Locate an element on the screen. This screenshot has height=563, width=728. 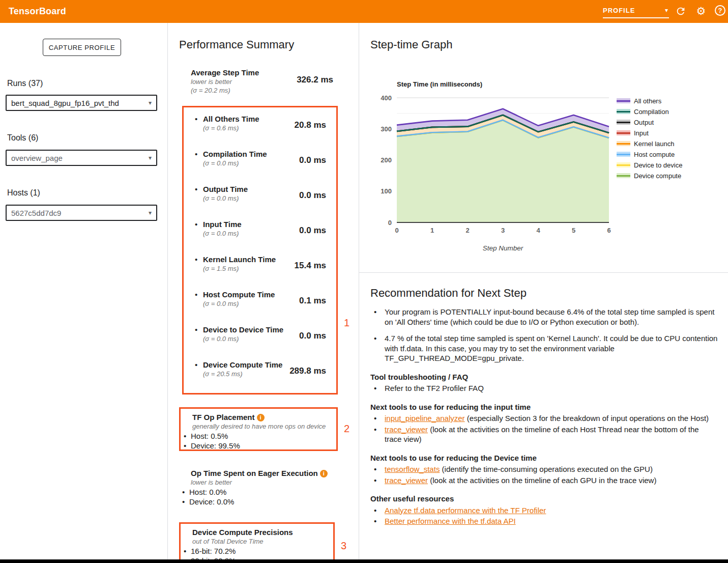
recommendation-title: Recommendation for Next Step is located at coordinates (543, 293).